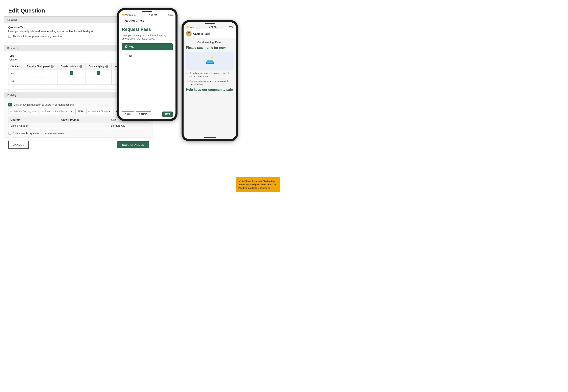  Describe the element at coordinates (131, 56) in the screenshot. I see `no-label: No` at that location.